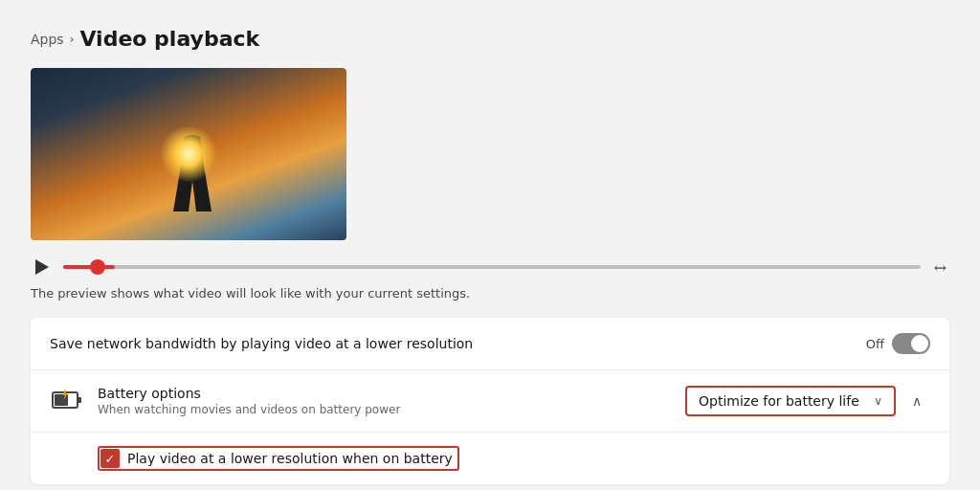 This screenshot has width=980, height=490. What do you see at coordinates (261, 344) in the screenshot?
I see `bandwidth-label: Save network bandwidth by playing video …` at bounding box center [261, 344].